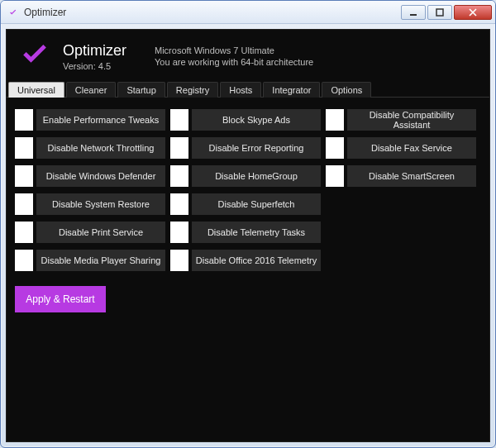 The width and height of the screenshot is (496, 448). Describe the element at coordinates (248, 89) in the screenshot. I see `tab-strip: Universal Cleaner Startup Registry Hosts…` at that location.